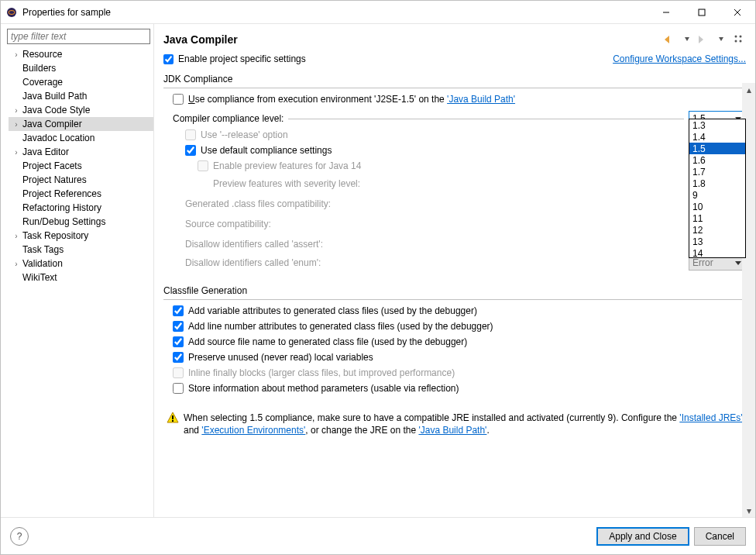  Describe the element at coordinates (473, 150) in the screenshot. I see `use-default-label: Use default compliance settings` at that location.